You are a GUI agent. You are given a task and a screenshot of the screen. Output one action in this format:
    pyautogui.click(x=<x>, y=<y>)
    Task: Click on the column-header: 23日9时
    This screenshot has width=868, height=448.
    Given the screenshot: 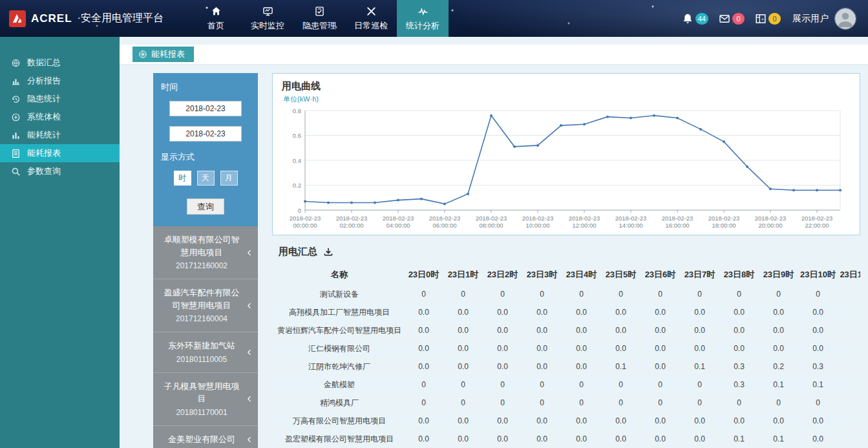 What is the action you would take?
    pyautogui.click(x=778, y=275)
    